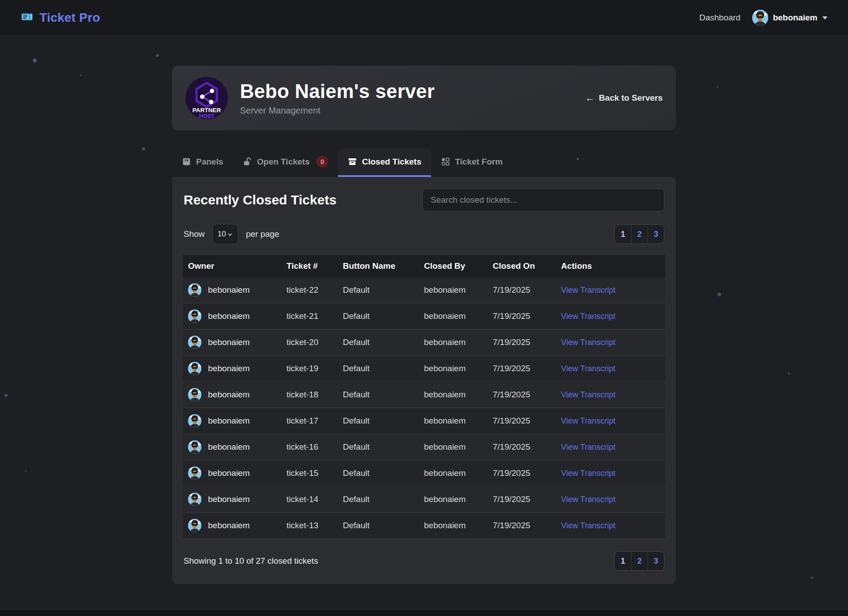 The width and height of the screenshot is (848, 616). Describe the element at coordinates (186, 161) in the screenshot. I see `panels-icon` at that location.